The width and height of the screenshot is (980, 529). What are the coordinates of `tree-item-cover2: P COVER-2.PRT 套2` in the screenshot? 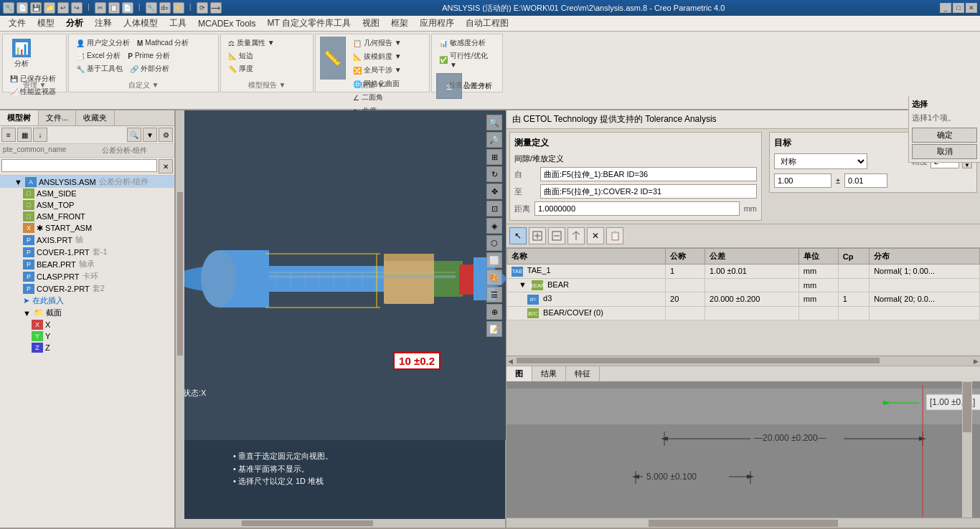 It's located at (88, 288).